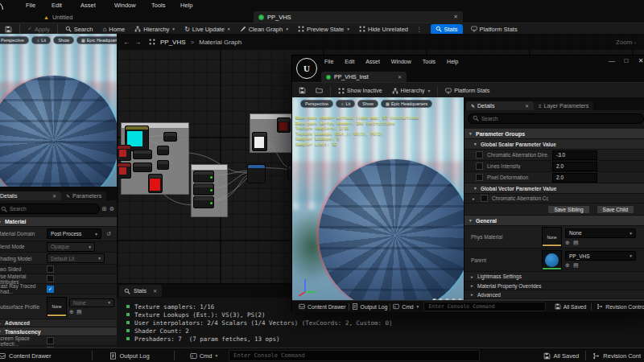  I want to click on content-drawer-button: Content Drawer, so click(26, 356).